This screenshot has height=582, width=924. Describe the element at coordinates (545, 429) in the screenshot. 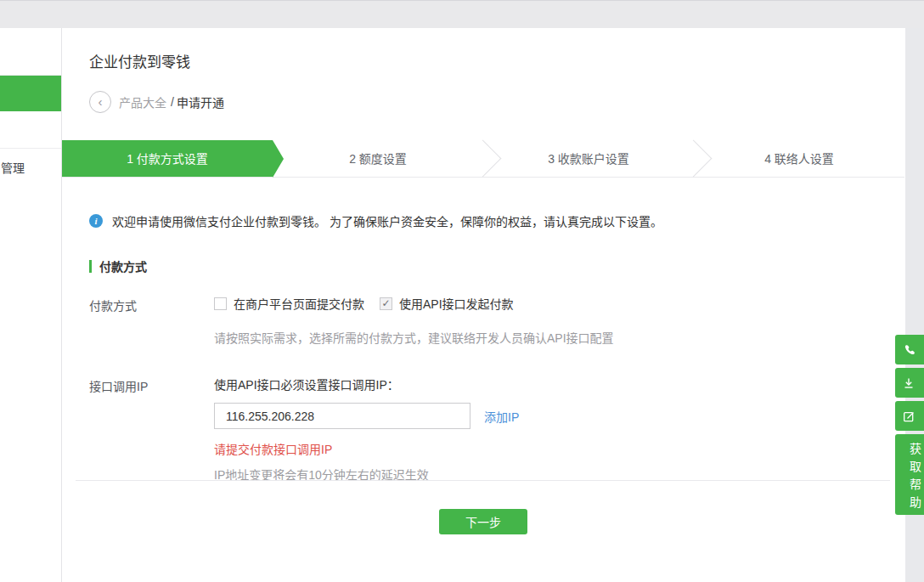

I see `api-ip-field: 使用API接口必须设置接口调用IP： 添加IP 请提交付款接口调用IP IP地址…` at that location.